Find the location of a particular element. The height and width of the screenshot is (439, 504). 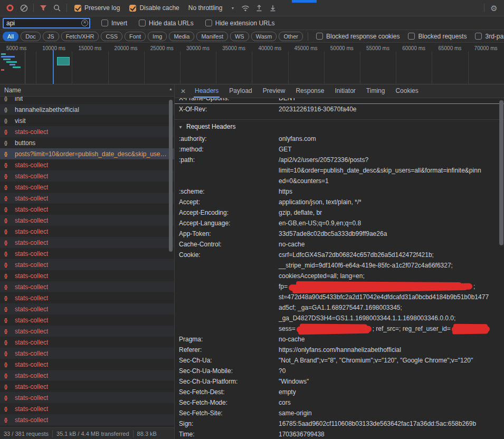

hide-data-urls-label: Hide data URLs is located at coordinates (171, 23).